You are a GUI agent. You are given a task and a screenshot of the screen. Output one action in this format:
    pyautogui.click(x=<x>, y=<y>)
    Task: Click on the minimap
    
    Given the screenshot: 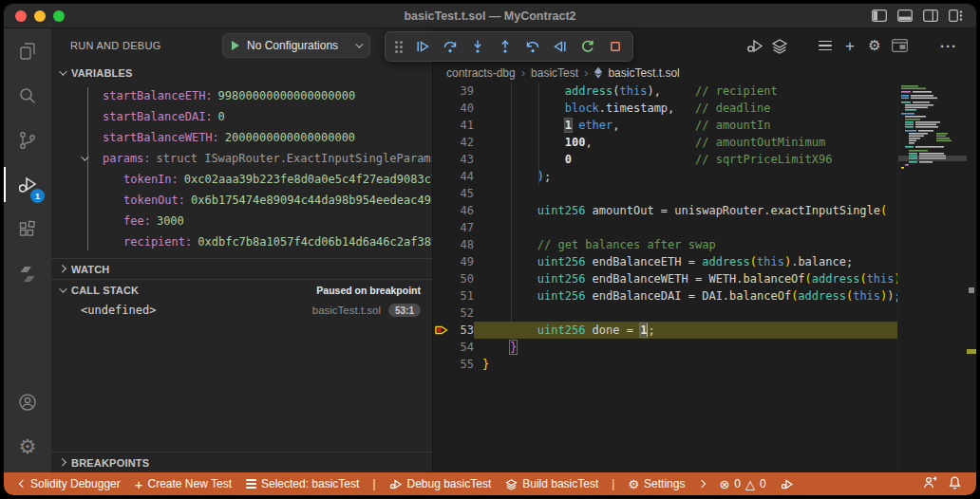 What is the action you would take?
    pyautogui.click(x=933, y=277)
    